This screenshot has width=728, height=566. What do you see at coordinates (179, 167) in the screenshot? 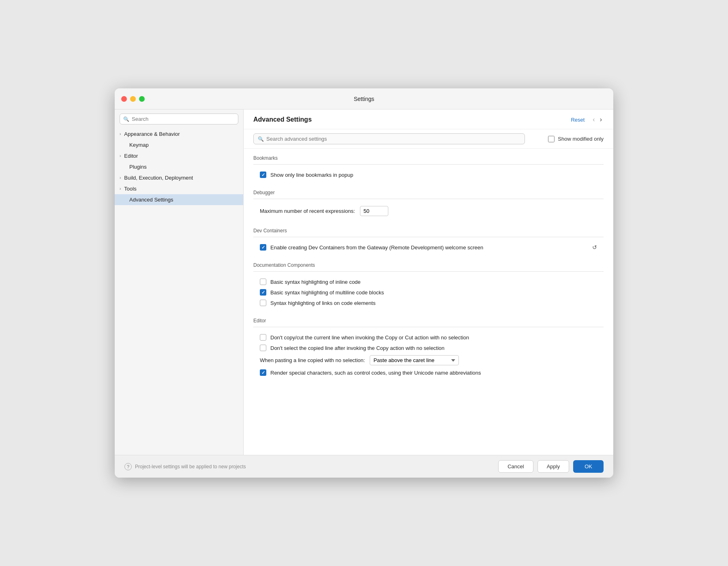
I see `sidebar-item-plugins: Plugins` at bounding box center [179, 167].